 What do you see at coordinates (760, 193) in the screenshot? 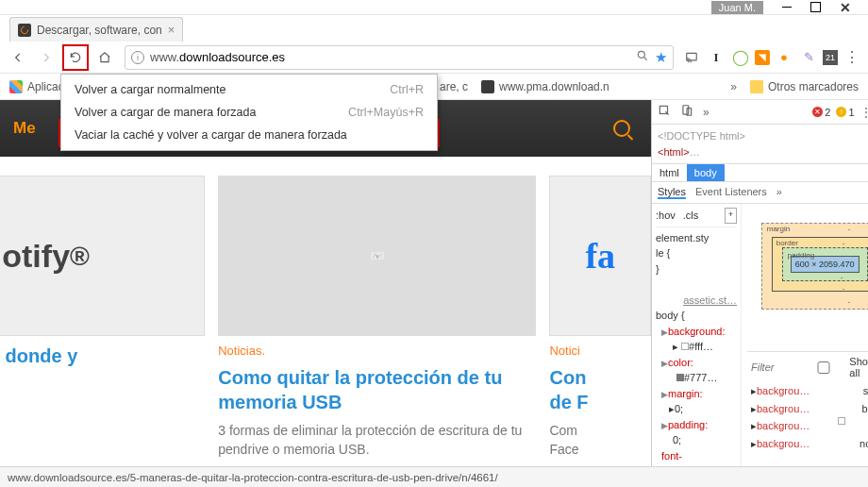
I see `devtools-subtabs: Styles Event Listeners »` at bounding box center [760, 193].